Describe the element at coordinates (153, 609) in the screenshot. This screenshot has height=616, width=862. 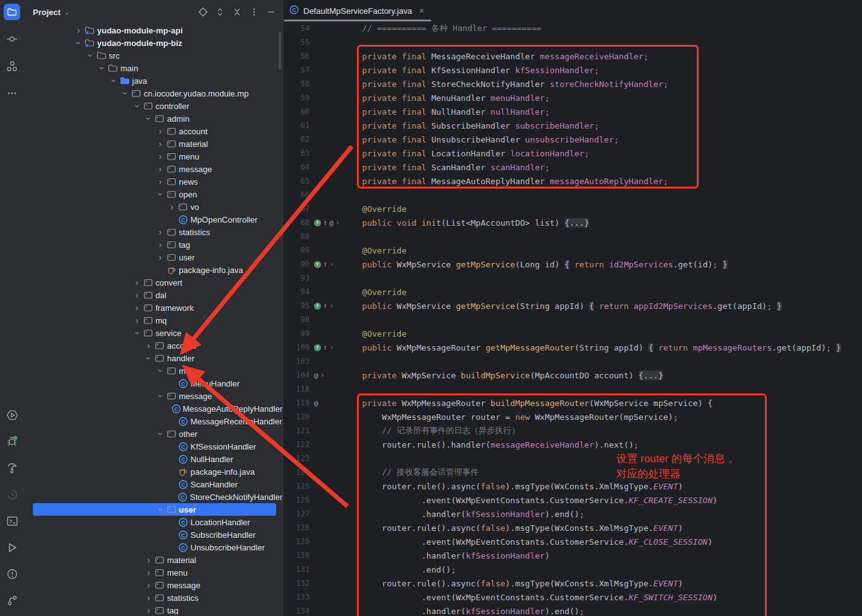
I see `tree-item-tag: ›tag` at that location.